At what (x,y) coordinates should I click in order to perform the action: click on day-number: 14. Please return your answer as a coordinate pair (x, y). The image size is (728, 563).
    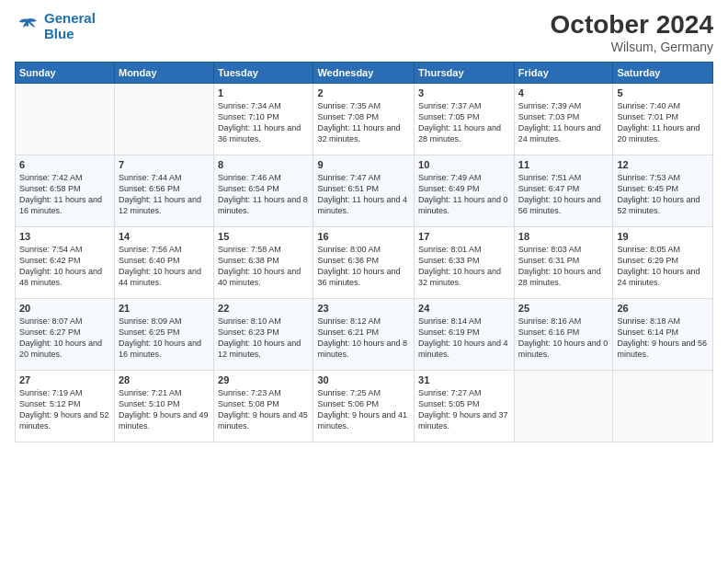
    Looking at the image, I should click on (164, 236).